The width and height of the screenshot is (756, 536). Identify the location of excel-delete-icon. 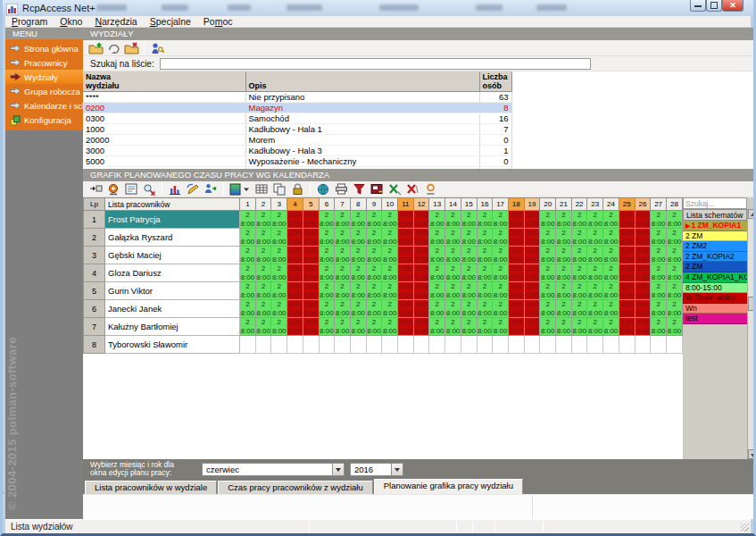
(412, 189).